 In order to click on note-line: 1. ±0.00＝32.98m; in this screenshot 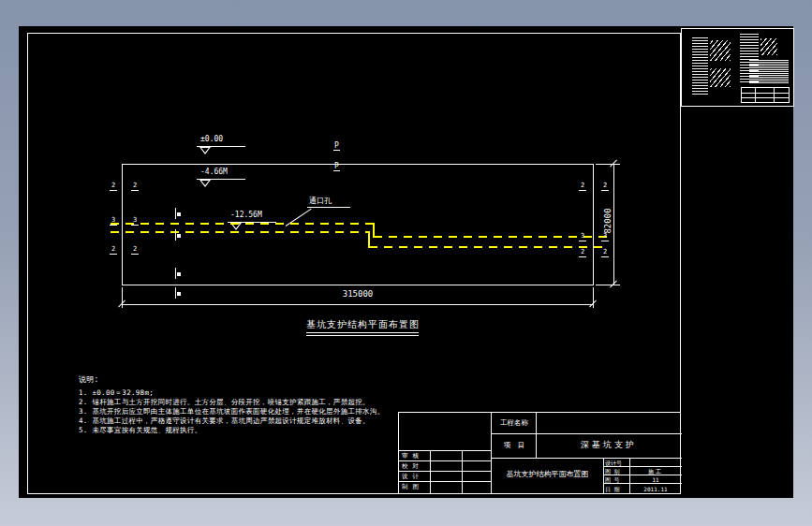, I will do `click(116, 393)`.